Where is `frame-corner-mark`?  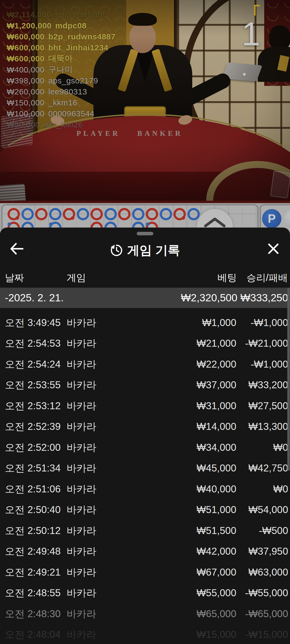
frame-corner-mark is located at coordinates (257, 10).